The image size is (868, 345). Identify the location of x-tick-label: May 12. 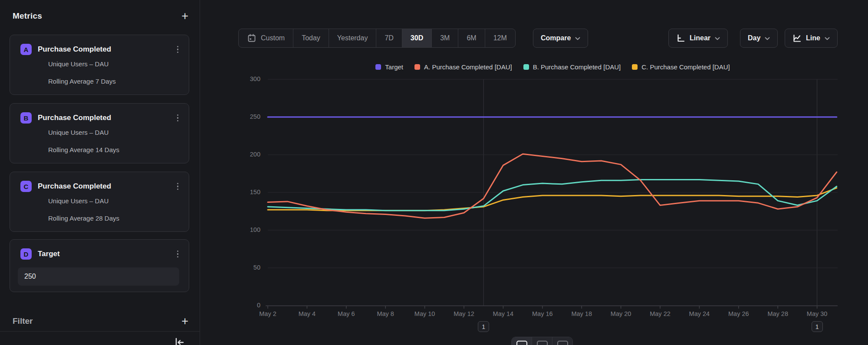
(464, 314).